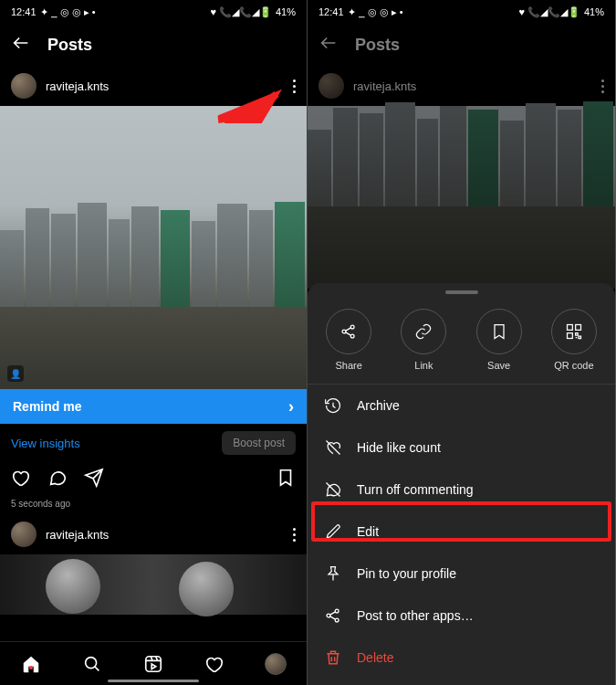  Describe the element at coordinates (16, 374) in the screenshot. I see `tagged-people-icon: 👤` at that location.